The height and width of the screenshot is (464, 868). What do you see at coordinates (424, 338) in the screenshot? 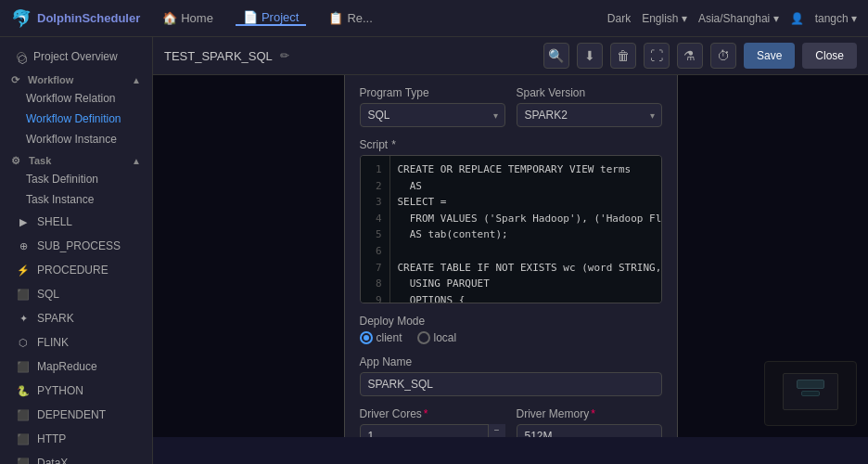
I see `local-radio-circle` at bounding box center [424, 338].